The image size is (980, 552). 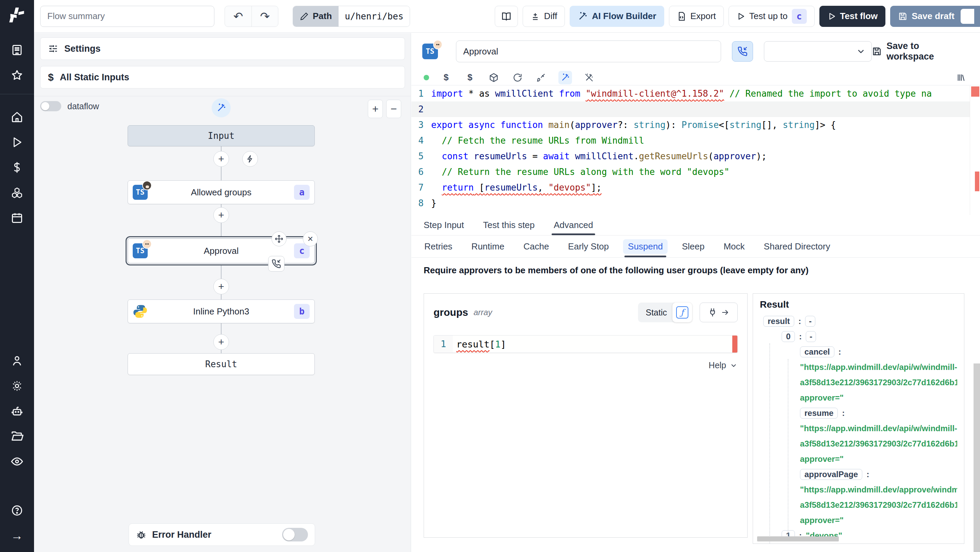 What do you see at coordinates (858, 474) in the screenshot?
I see `result-tree-row: approvalPage:` at bounding box center [858, 474].